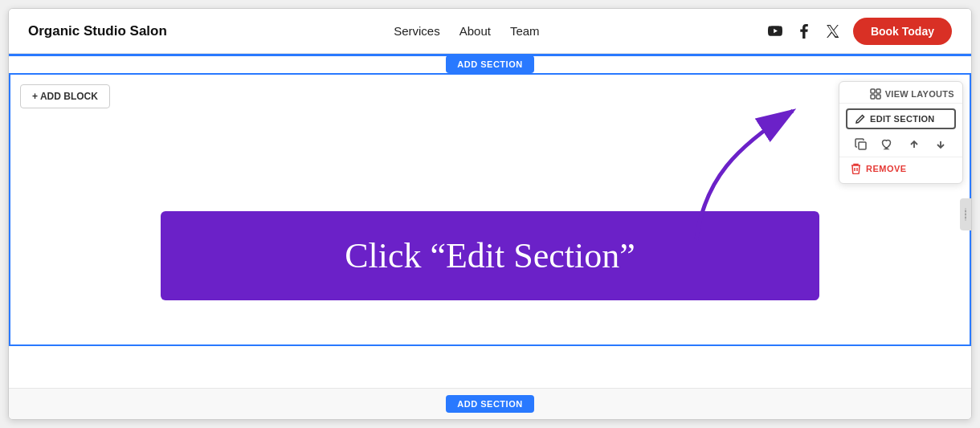 This screenshot has width=980, height=428. Describe the element at coordinates (887, 169) in the screenshot. I see `remove-label: REMOVE` at that location.